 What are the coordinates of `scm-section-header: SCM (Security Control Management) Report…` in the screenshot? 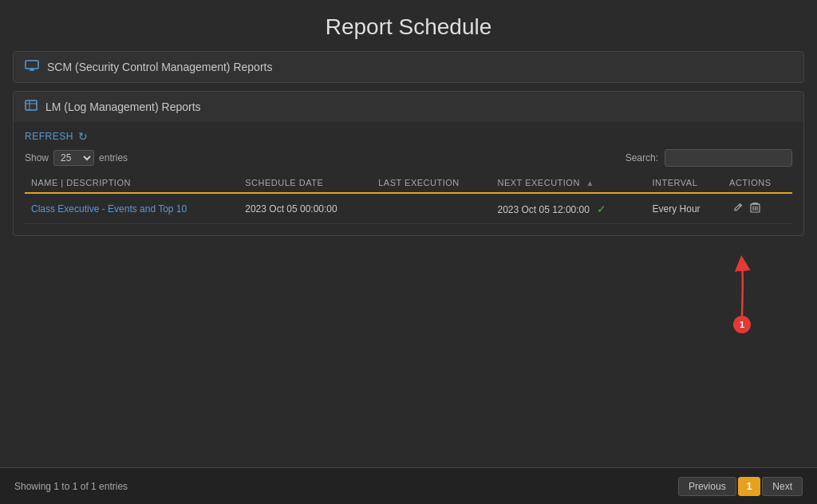 It's located at (408, 67).